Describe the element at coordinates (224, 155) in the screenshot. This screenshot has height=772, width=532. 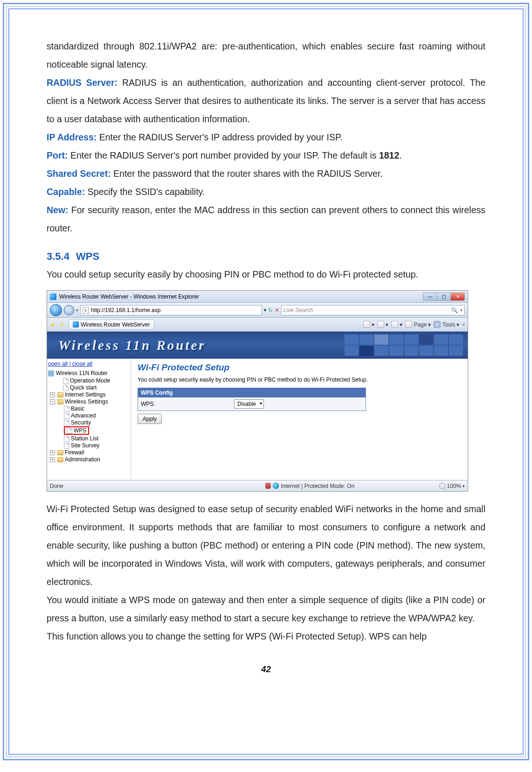
I see `text-port-a: Enter the RADIUS Server's port number pr…` at that location.